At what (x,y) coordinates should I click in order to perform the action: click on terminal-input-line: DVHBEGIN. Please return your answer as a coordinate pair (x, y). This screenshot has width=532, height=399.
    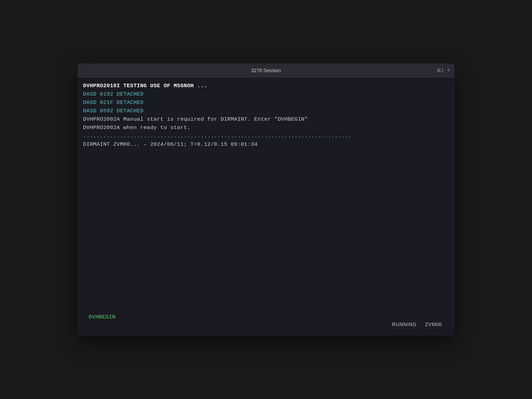
    Looking at the image, I should click on (266, 317).